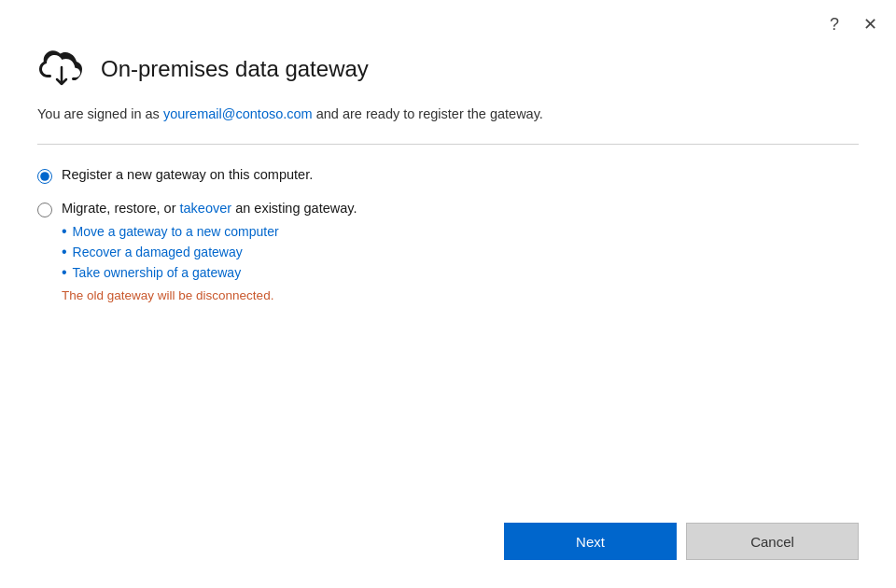 The width and height of the screenshot is (896, 588). I want to click on option2-label-link: takeover, so click(206, 208).